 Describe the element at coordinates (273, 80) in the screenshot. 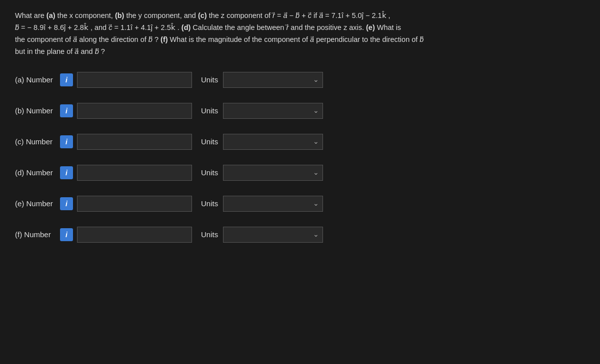

I see `part-a-units-dropdown` at that location.